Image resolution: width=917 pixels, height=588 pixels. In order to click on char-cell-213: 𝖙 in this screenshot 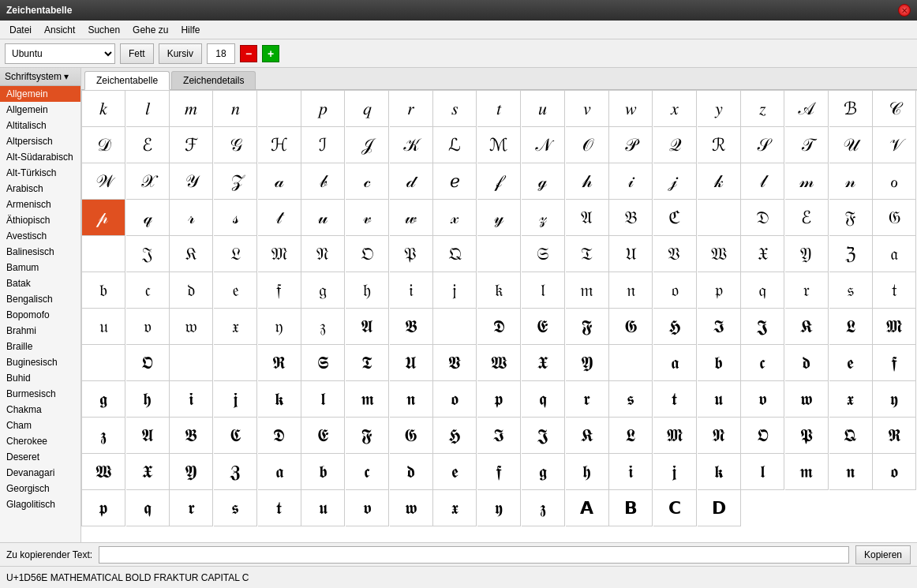, I will do `click(279, 508)`.